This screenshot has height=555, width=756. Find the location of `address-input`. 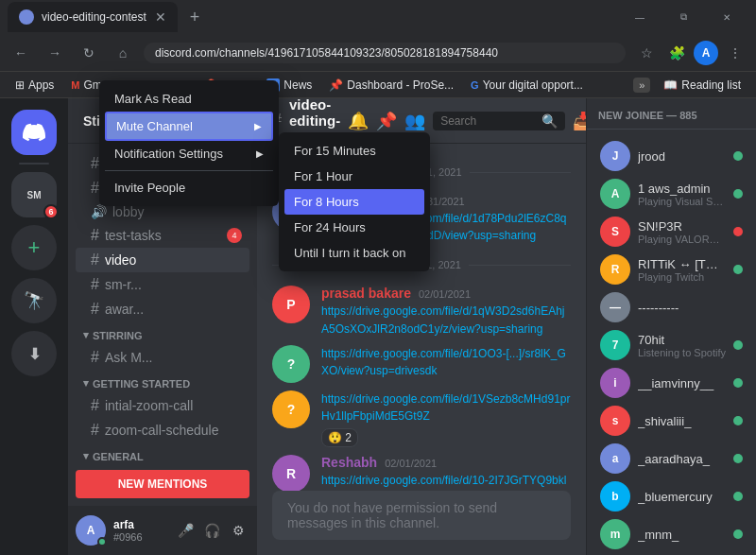

address-input is located at coordinates (385, 53).